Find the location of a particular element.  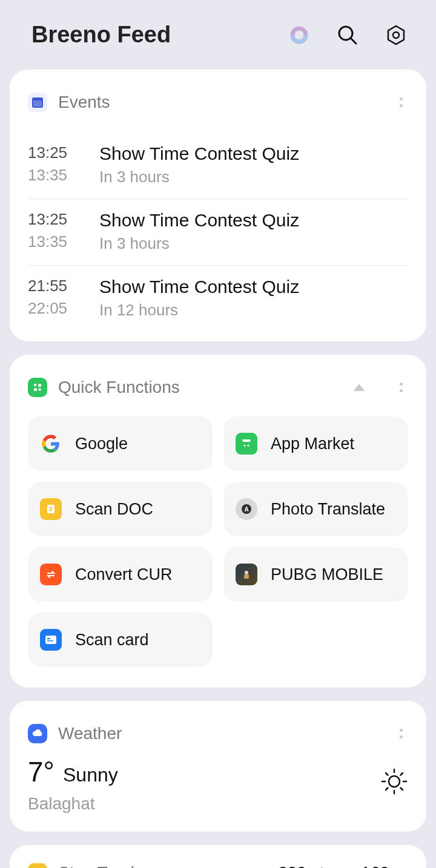

weather-title: Weather is located at coordinates (220, 734).